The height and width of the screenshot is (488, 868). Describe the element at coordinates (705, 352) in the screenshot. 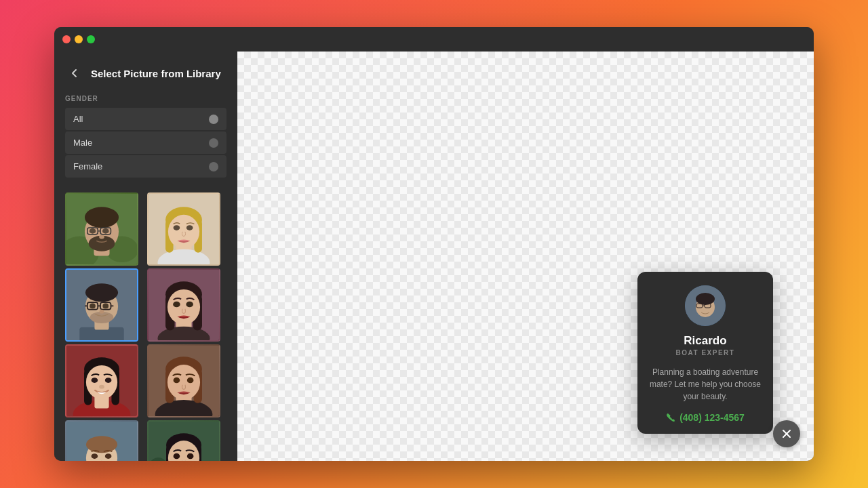

I see `profile-role: BOAT EXPERT` at that location.